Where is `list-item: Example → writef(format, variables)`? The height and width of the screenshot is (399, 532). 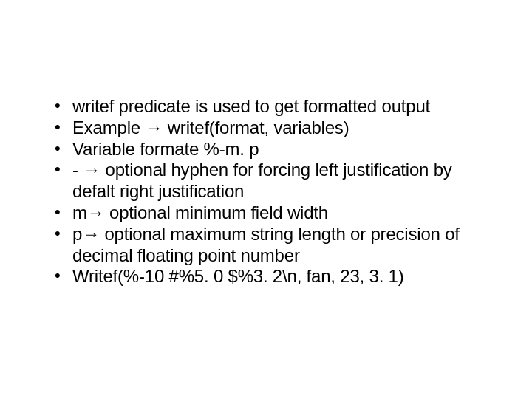
list-item: Example → writef(format, variables) is located at coordinates (277, 129).